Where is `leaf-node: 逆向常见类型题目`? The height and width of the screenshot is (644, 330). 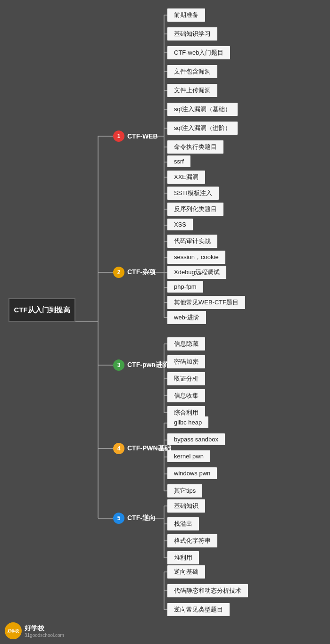
leaf-node: 逆向常见类型题目 is located at coordinates (198, 610).